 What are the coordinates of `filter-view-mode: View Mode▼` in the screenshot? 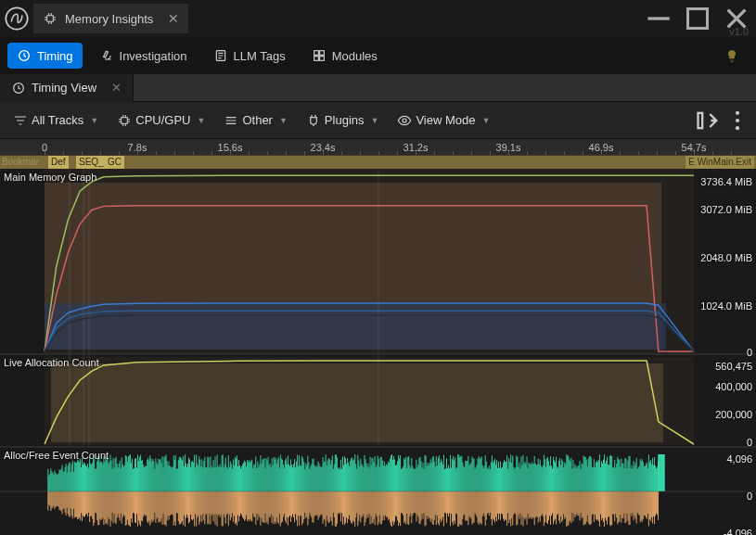 It's located at (443, 121).